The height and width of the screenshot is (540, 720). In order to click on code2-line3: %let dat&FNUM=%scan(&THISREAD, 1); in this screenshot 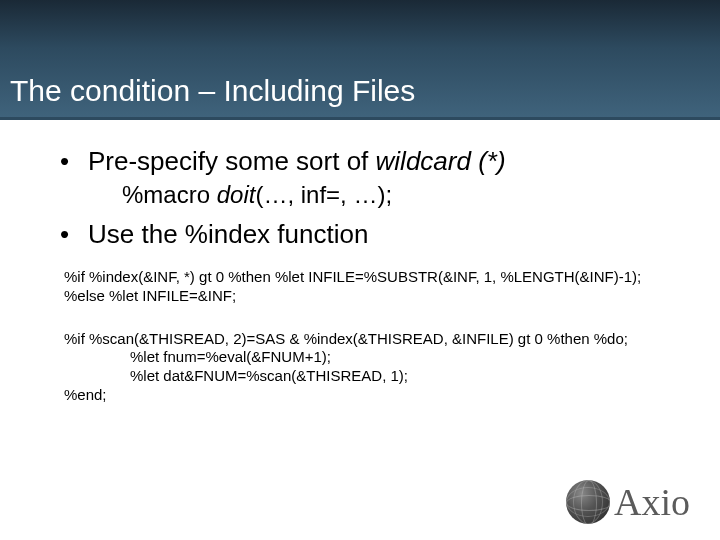, I will do `click(372, 376)`.